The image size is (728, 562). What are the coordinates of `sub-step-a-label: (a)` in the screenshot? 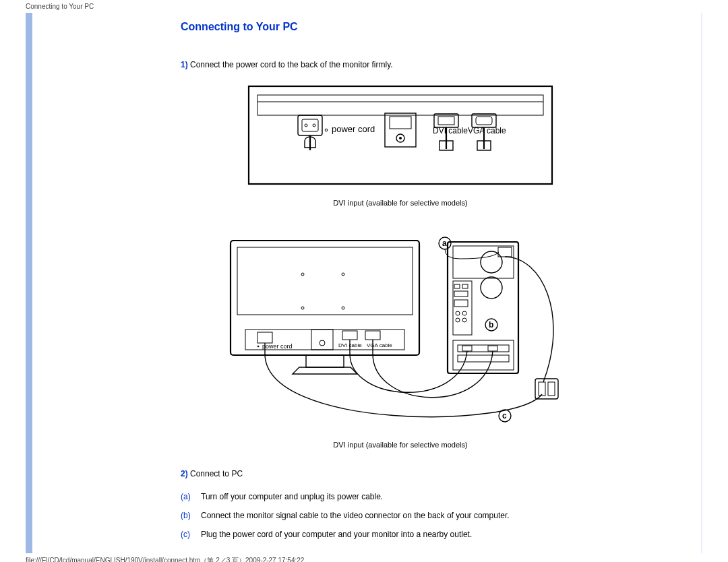 It's located at (191, 497).